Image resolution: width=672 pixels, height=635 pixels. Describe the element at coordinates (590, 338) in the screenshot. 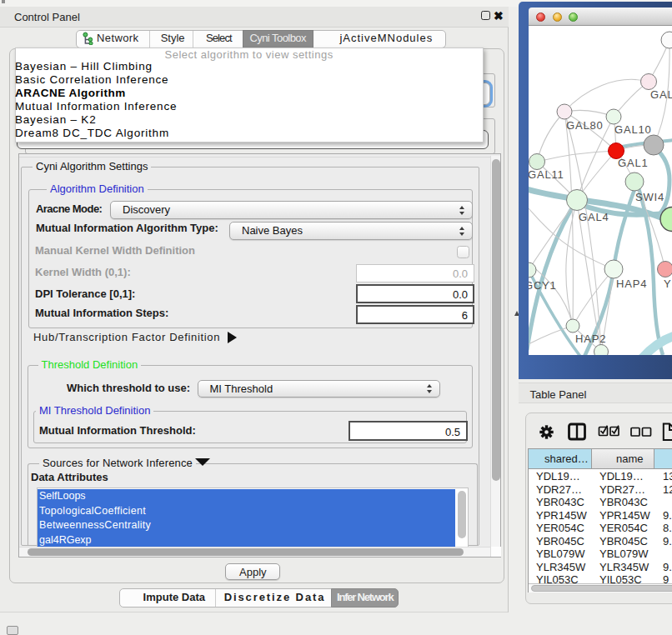

I see `svg-text: HAP2` at that location.